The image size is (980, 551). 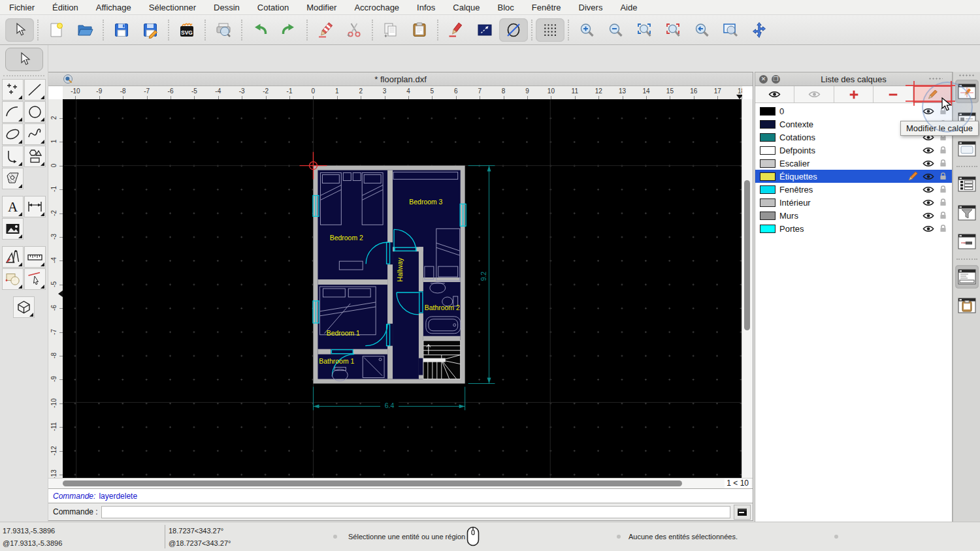 I want to click on menu-dessin: Dessin, so click(x=227, y=8).